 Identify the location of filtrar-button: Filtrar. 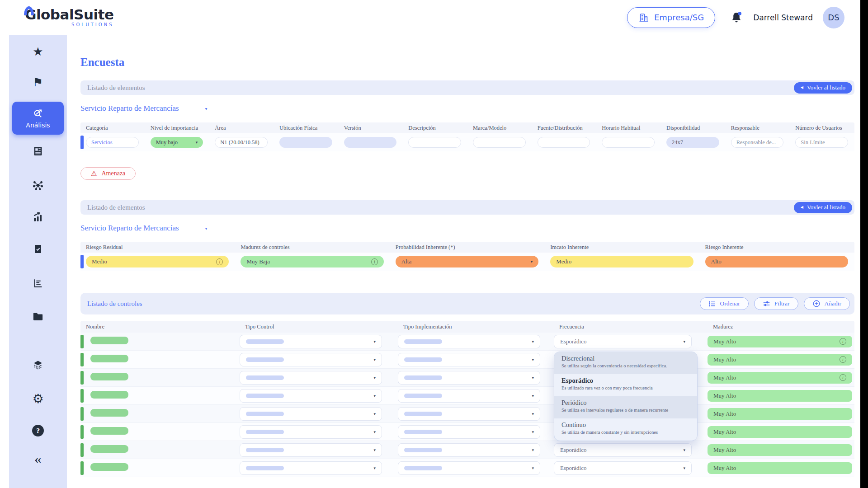
(776, 304).